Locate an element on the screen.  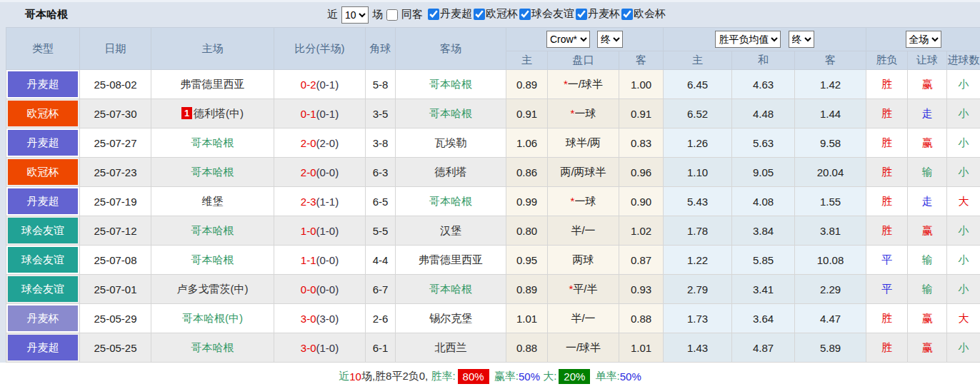
col-asia-handicap: 盘口 is located at coordinates (584, 61).